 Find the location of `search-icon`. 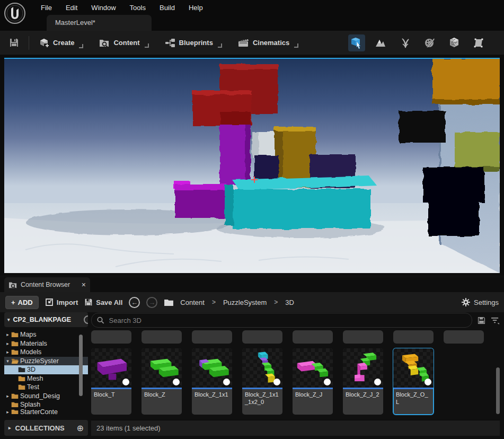

search-icon is located at coordinates (101, 320).